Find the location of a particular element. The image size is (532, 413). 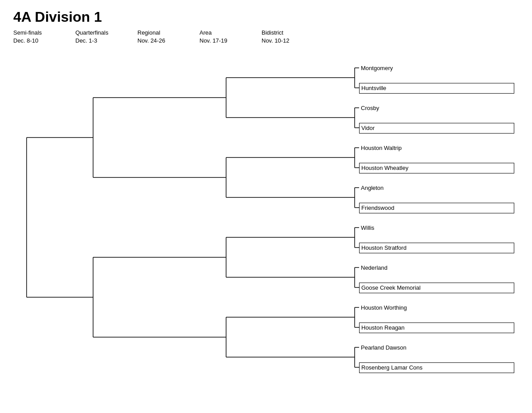

team-name: Houston Waltrip is located at coordinates (437, 148).